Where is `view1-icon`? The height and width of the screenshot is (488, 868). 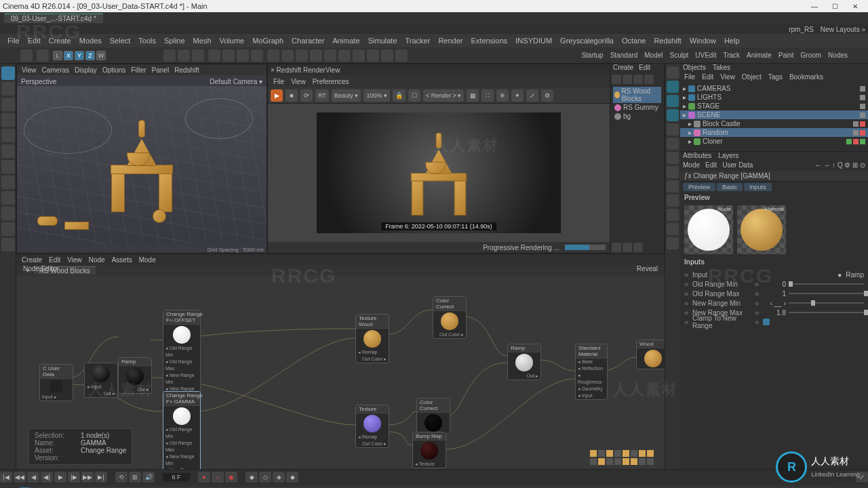 view1-icon is located at coordinates (616, 247).